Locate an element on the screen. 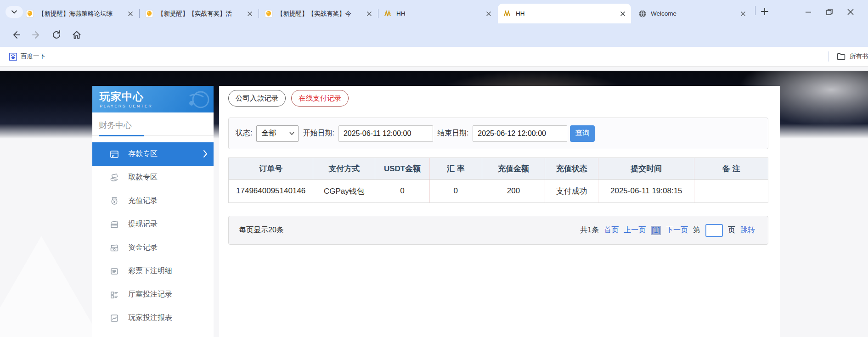 The image size is (868, 337). sidebar: 玩家中心 PLAYERS CENTER 财务中心 存款专区 取款专区 is located at coordinates (153, 211).